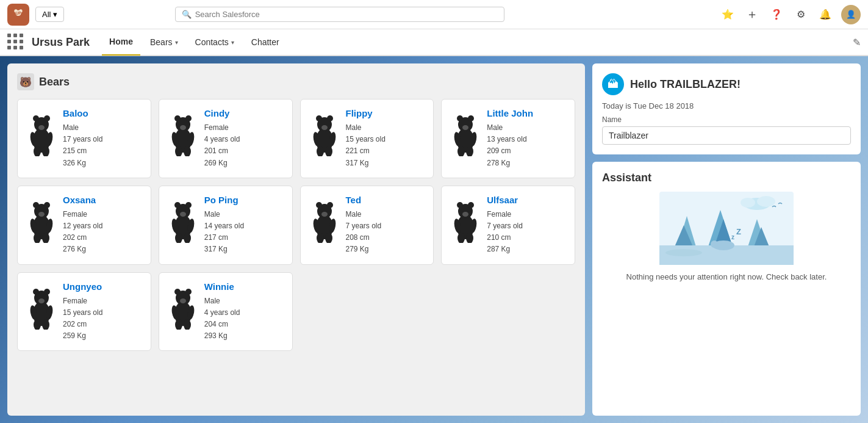  What do you see at coordinates (526, 139) in the screenshot?
I see `bear-info: Little John Male 13 years old 209 cm 278…` at bounding box center [526, 139].